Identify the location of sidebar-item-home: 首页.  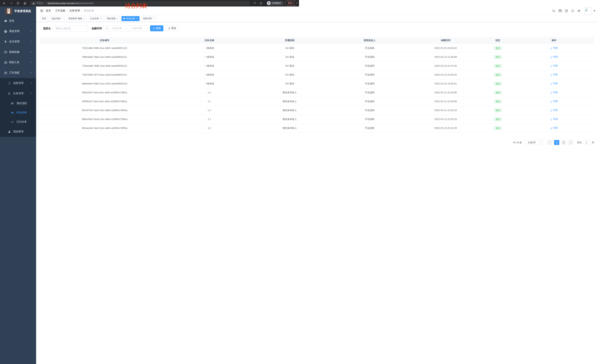
(18, 21).